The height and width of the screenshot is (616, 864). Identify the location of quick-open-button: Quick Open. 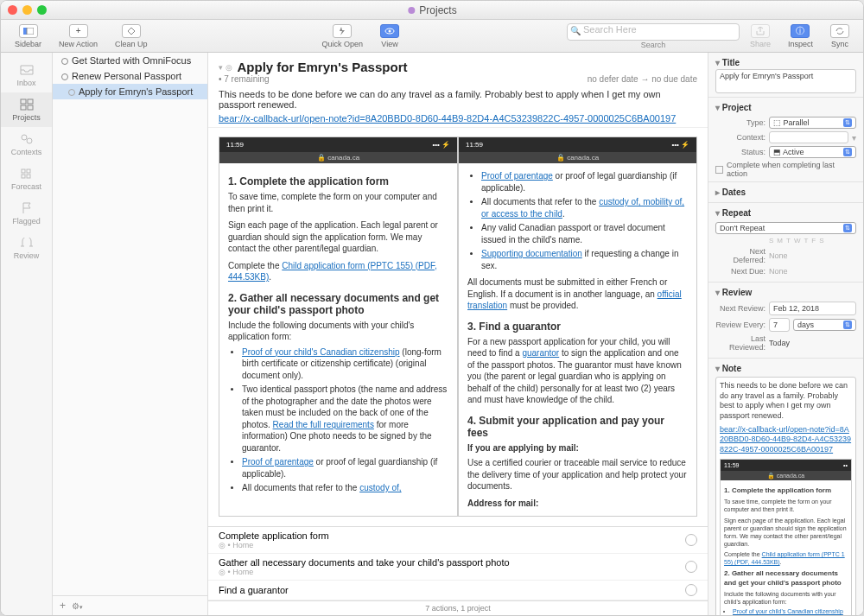
(343, 36).